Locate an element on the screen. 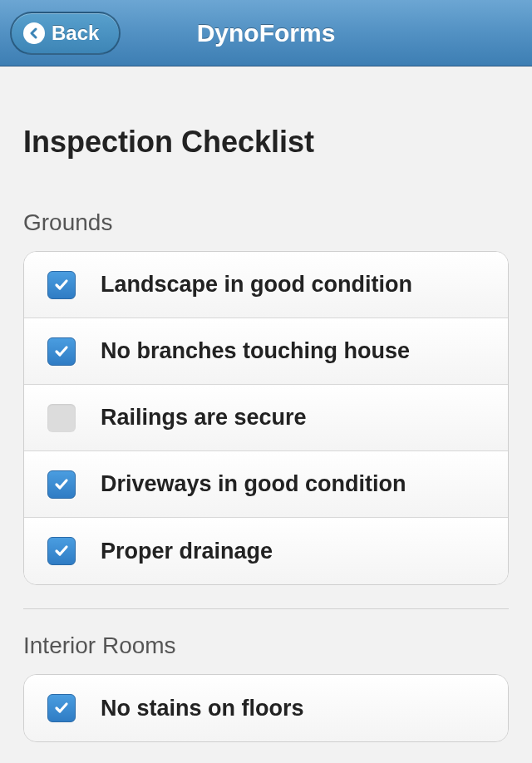  checklist-label: Railings are secure is located at coordinates (204, 417).